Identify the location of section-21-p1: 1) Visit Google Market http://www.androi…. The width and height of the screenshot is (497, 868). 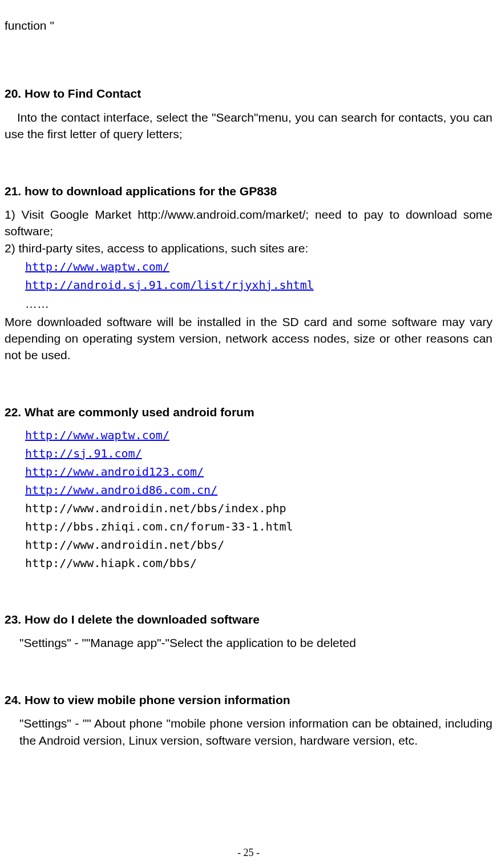
(249, 223).